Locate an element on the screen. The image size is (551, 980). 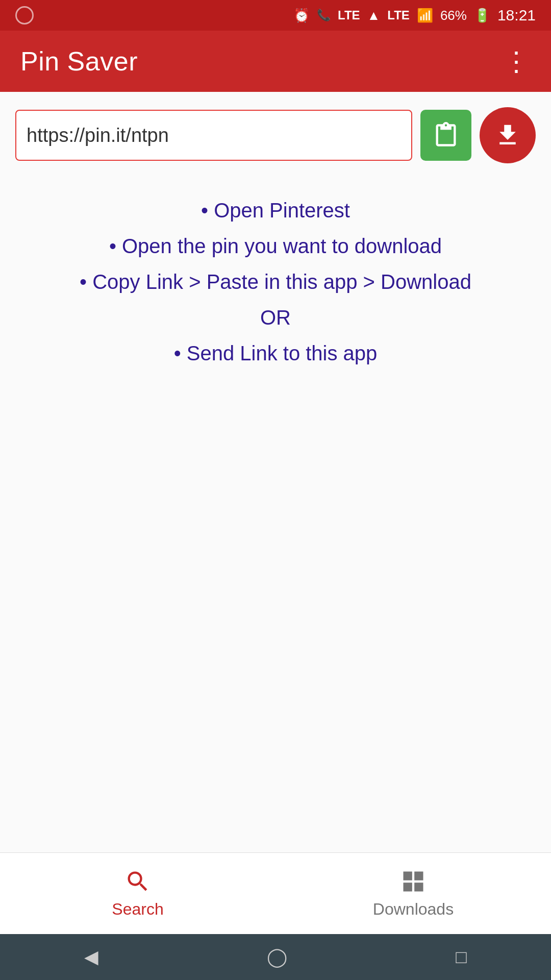
more-vert-icon: ⋮ is located at coordinates (517, 61).